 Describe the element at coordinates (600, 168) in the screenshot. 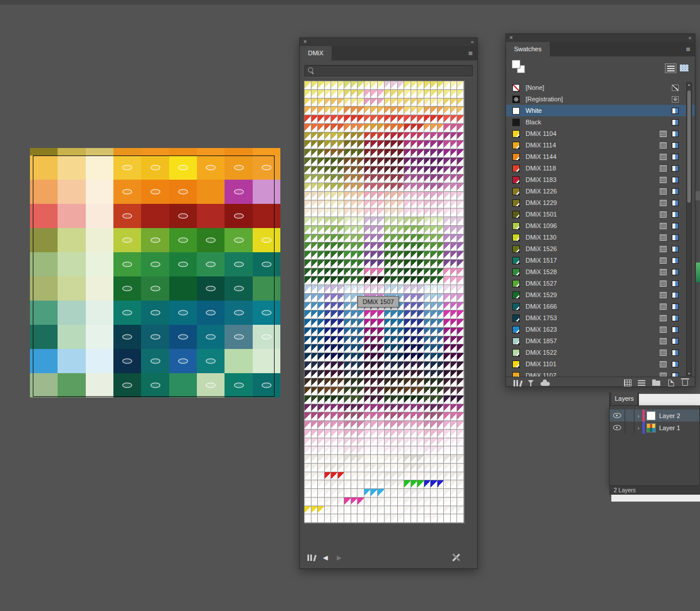

I see `swatch-row: DMiX 1118` at that location.